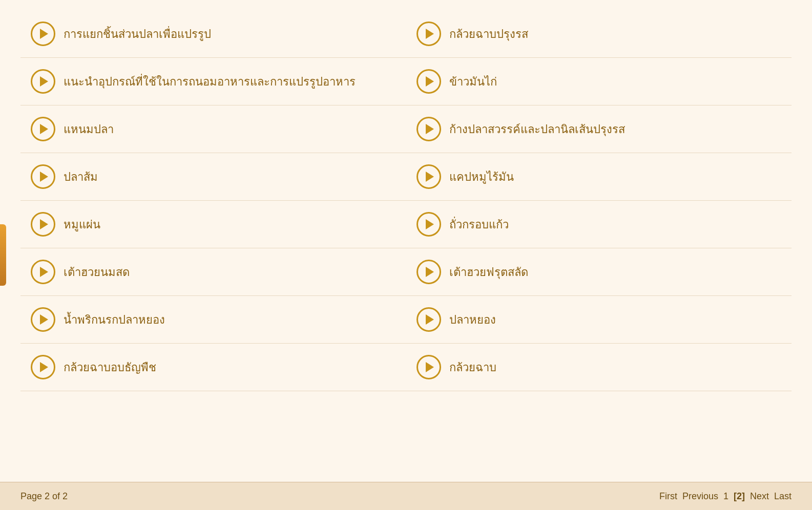  What do you see at coordinates (726, 497) in the screenshot?
I see `page-1-link: 1` at bounding box center [726, 497].